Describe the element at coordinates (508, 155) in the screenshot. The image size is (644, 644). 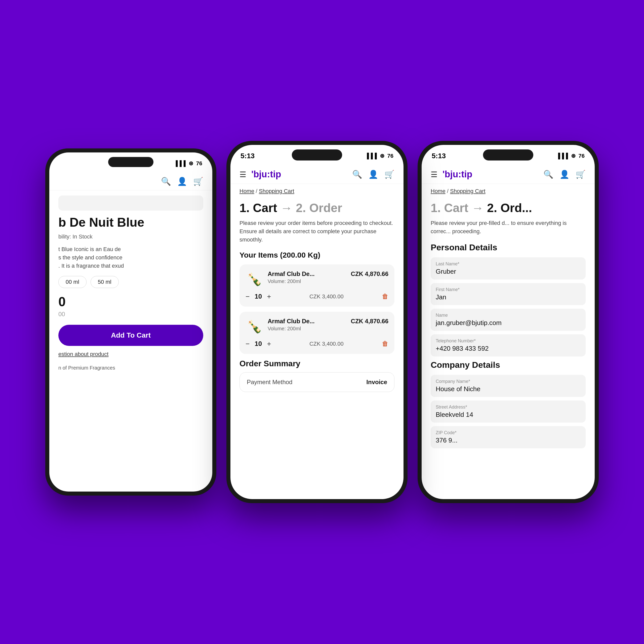
I see `dynamic-island-right` at that location.